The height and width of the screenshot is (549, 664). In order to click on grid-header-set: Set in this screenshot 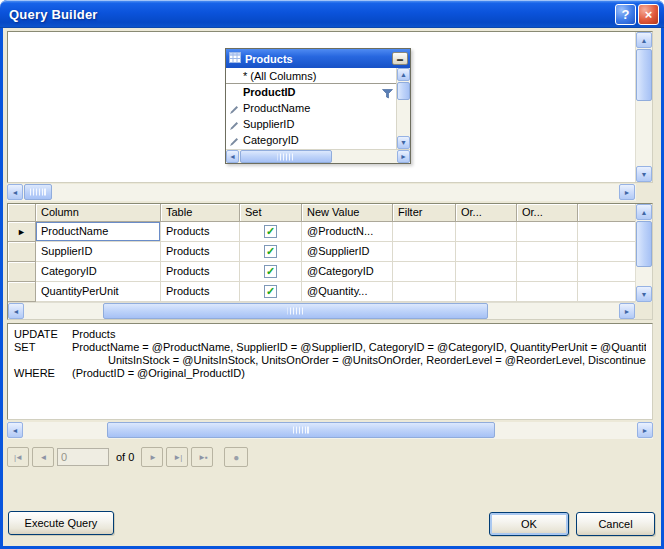, I will do `click(271, 213)`.